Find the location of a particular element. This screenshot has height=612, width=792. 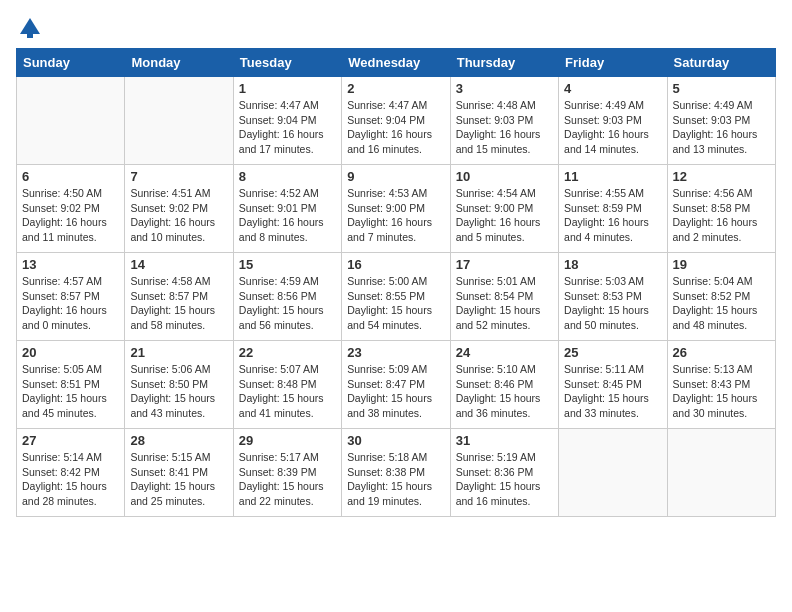

logo-icon is located at coordinates (30, 28).